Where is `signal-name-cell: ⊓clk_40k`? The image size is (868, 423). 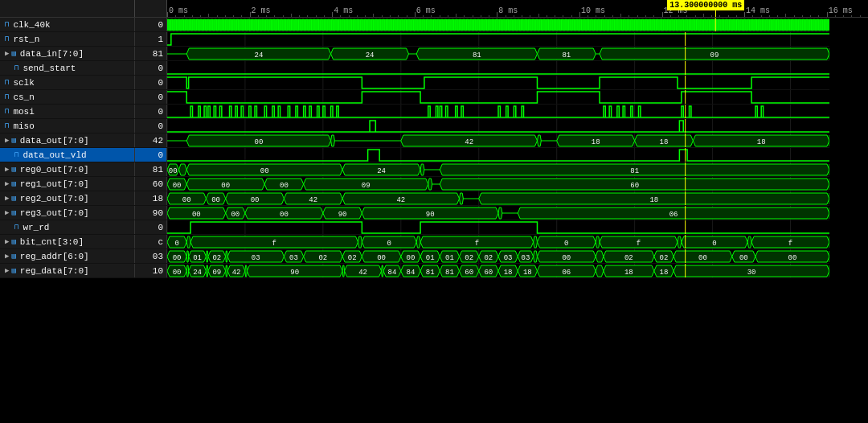 signal-name-cell: ⊓clk_40k is located at coordinates (68, 24).